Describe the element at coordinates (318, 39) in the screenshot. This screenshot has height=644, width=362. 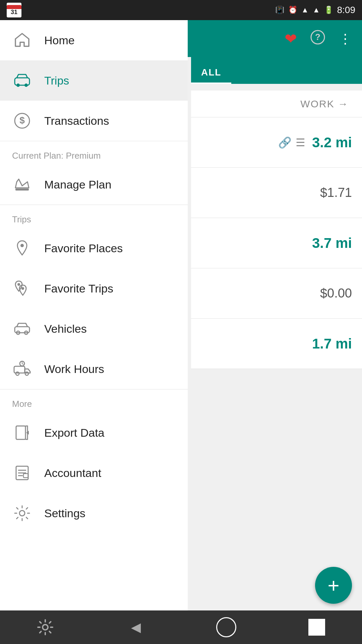
I see `help-icon: ?` at that location.